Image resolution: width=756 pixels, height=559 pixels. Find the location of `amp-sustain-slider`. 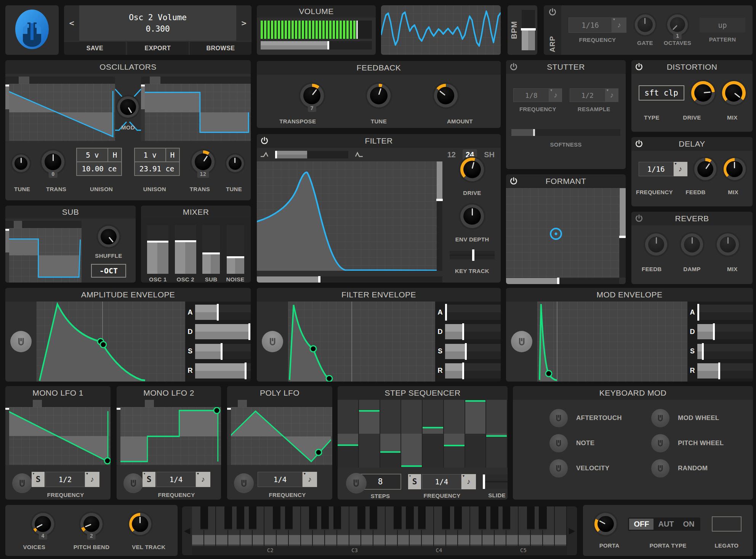

amp-sustain-slider is located at coordinates (223, 351).